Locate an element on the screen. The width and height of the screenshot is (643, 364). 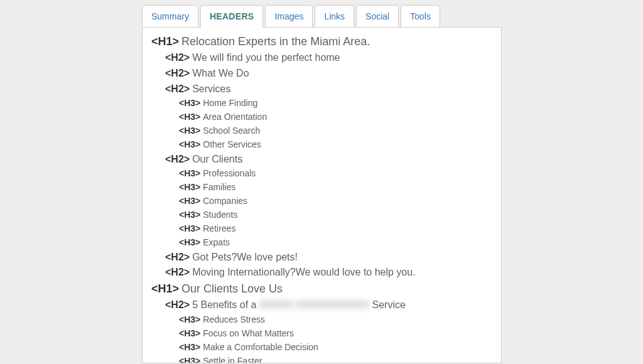
header-text: Our Clients is located at coordinates (217, 159).